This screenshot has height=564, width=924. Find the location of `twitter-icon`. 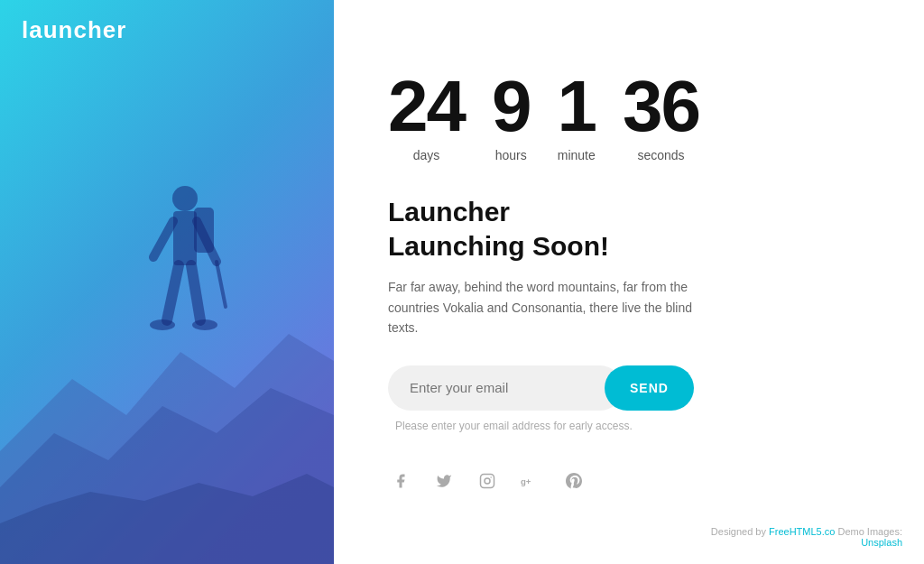

twitter-icon is located at coordinates (444, 481).